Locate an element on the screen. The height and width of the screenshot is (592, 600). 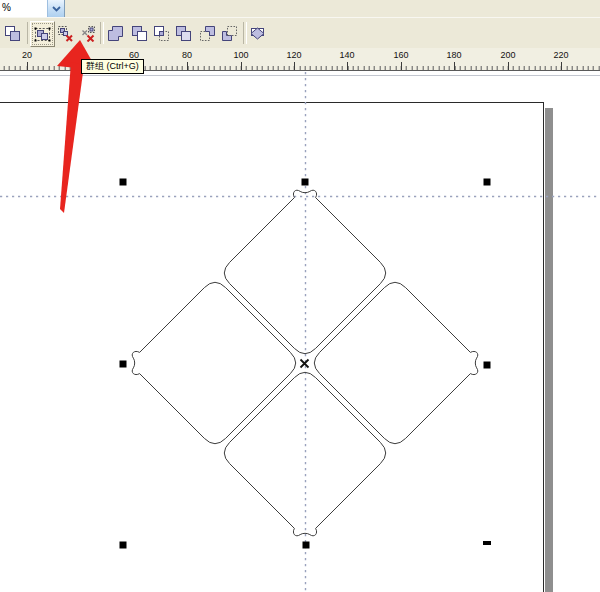
ruler-label: 160 is located at coordinates (400, 55).